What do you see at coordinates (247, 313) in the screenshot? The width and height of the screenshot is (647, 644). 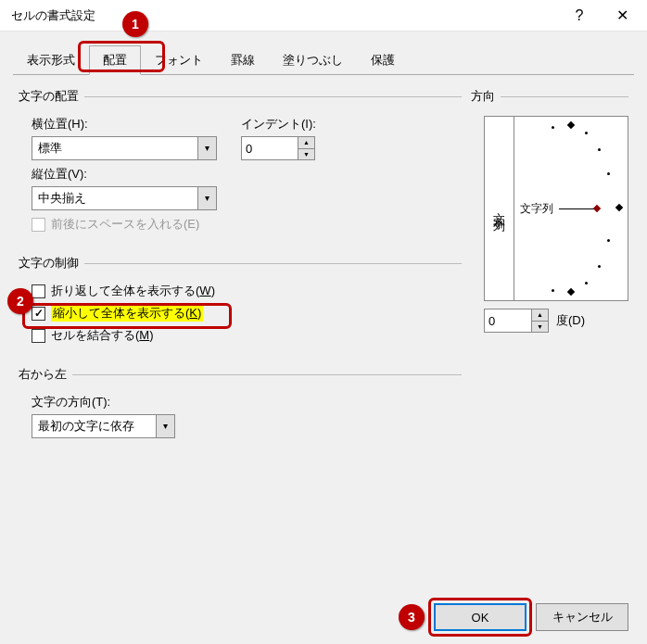 I see `shrink-to-fit-checkbox: 縮小して全体を表示する(K)` at bounding box center [247, 313].